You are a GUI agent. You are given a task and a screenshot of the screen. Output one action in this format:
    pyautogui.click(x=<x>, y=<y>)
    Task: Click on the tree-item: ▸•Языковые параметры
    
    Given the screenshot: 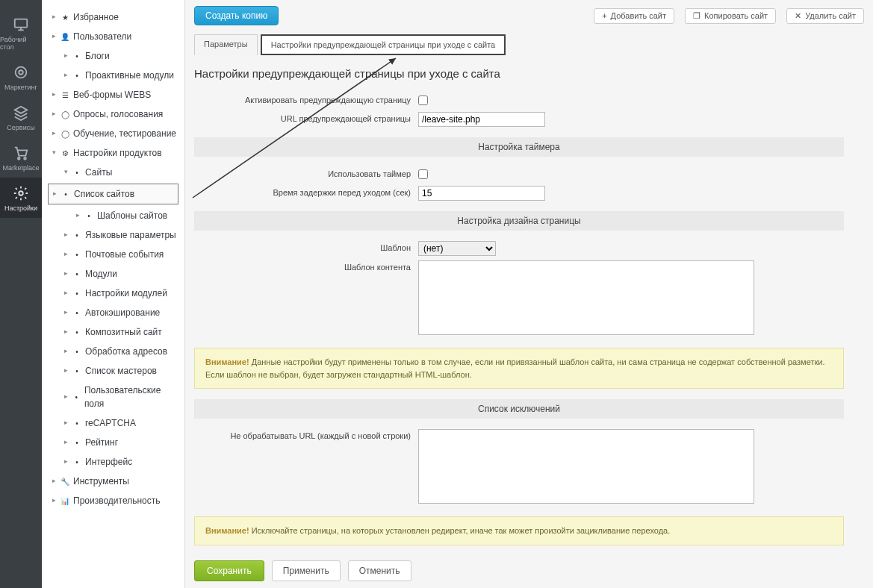 What is the action you would take?
    pyautogui.click(x=114, y=235)
    